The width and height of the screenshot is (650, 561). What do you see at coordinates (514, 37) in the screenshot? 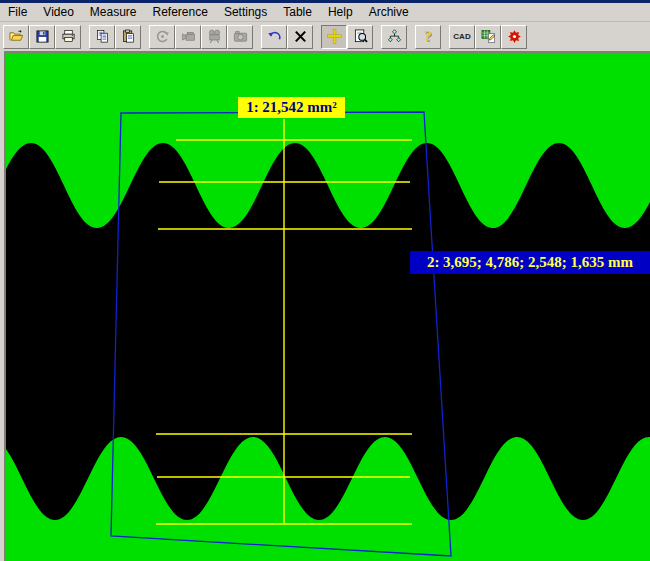
I see `settings-button` at bounding box center [514, 37].